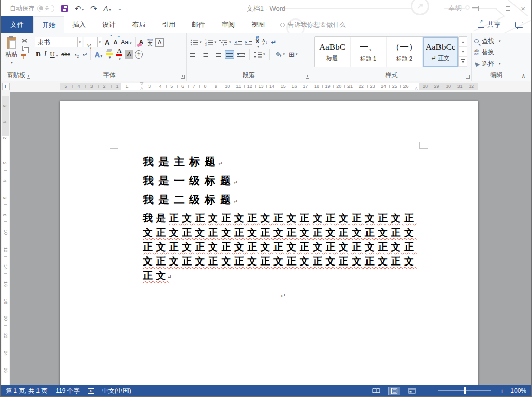 The height and width of the screenshot is (397, 532). I want to click on word-count: 119 个字, so click(67, 391).